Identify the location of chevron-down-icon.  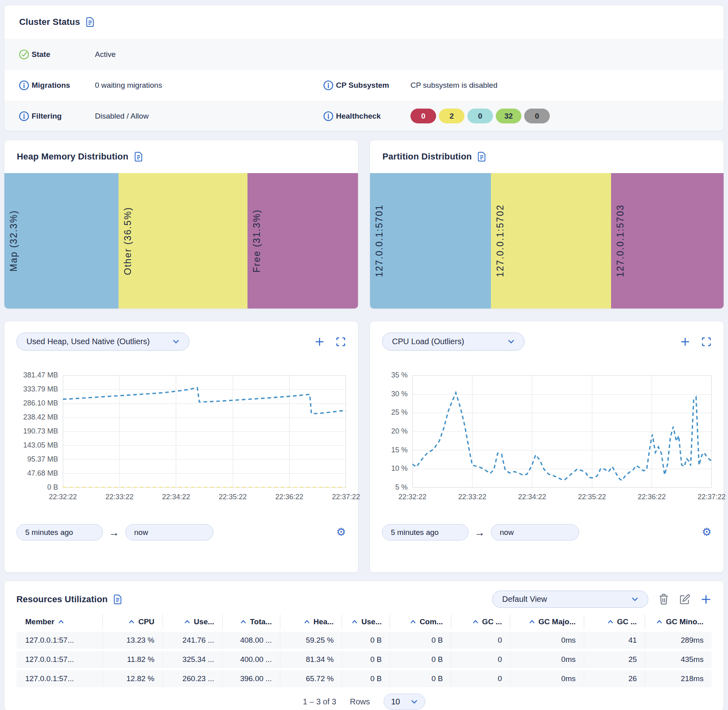
(176, 341).